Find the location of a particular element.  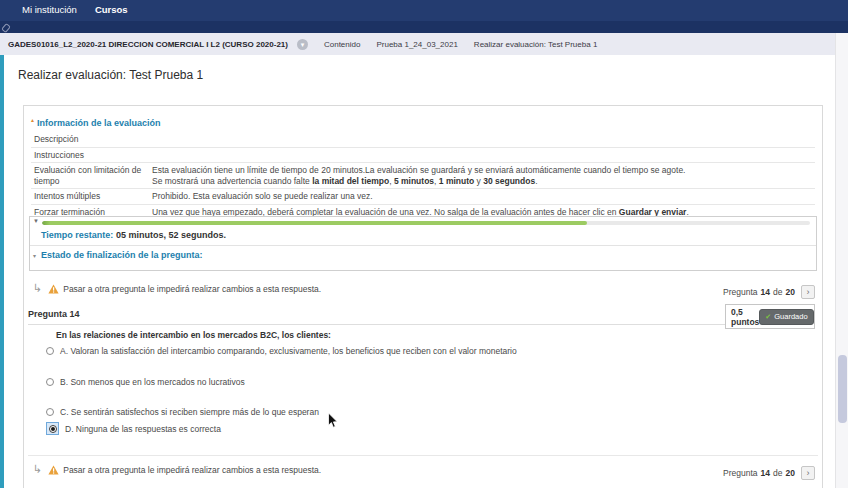

breadcrumb-course-name: GADES01016_L2_2020-21 DIRECCION COMERCIA… is located at coordinates (148, 44).